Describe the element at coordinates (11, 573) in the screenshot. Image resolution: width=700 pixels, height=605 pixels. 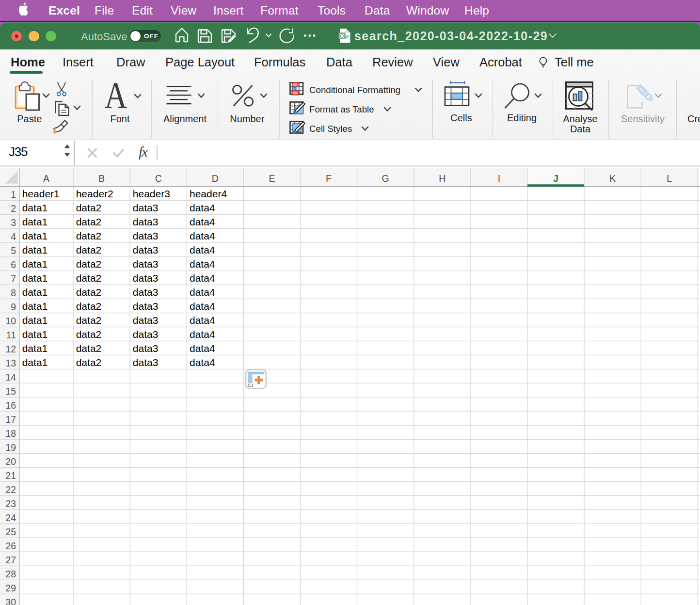
I see `svg-text: 28` at that location.